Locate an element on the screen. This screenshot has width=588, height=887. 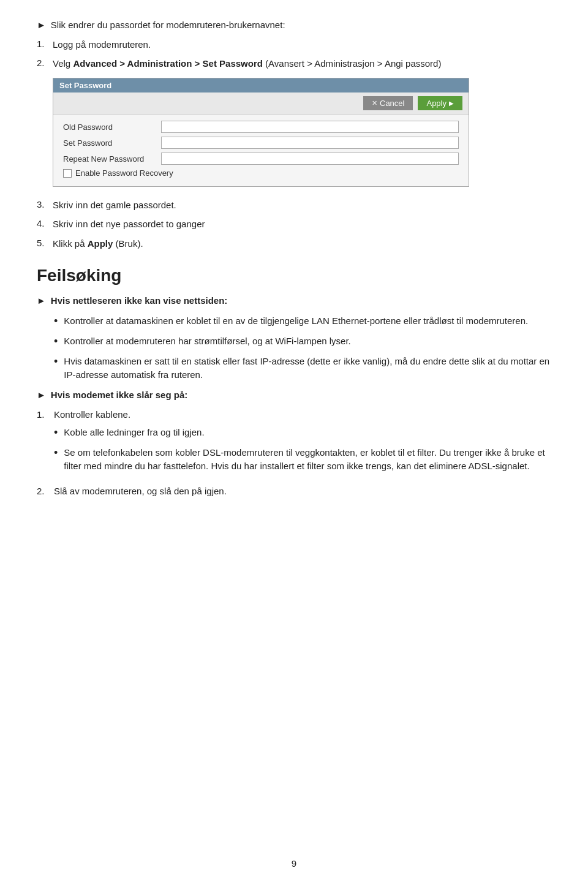
section-2-item-1: 1. Kontroller kablene. • Koble alle ledn… is located at coordinates (294, 443).